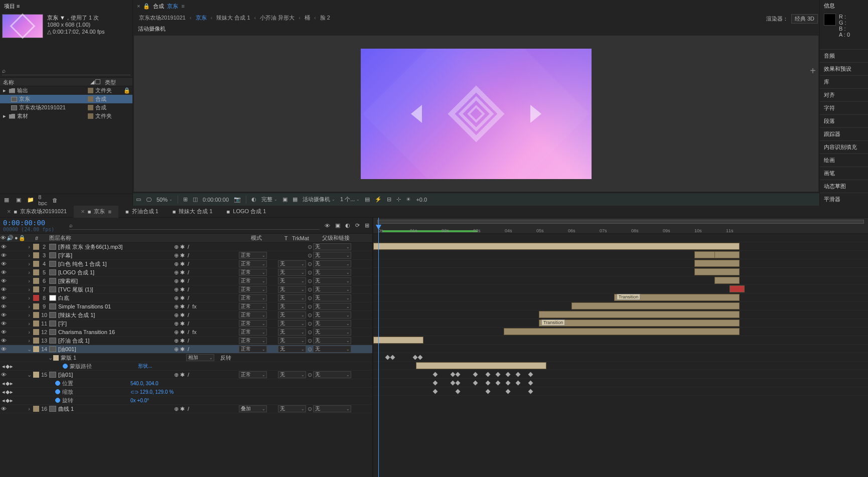 This screenshot has height=477, width=868. Describe the element at coordinates (200, 358) in the screenshot. I see `mask-mode-dropdown: 相加⌄` at that location.